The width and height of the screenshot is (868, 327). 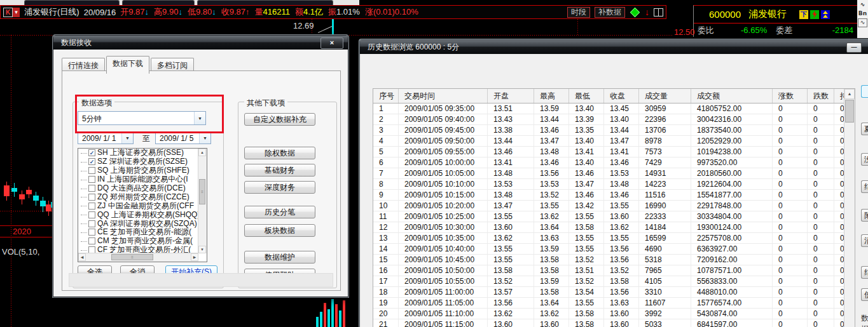 What do you see at coordinates (139, 224) in the screenshot?
I see `exchange-item-QA: QA 深圳证券期权交易(SZQA)` at bounding box center [139, 224].